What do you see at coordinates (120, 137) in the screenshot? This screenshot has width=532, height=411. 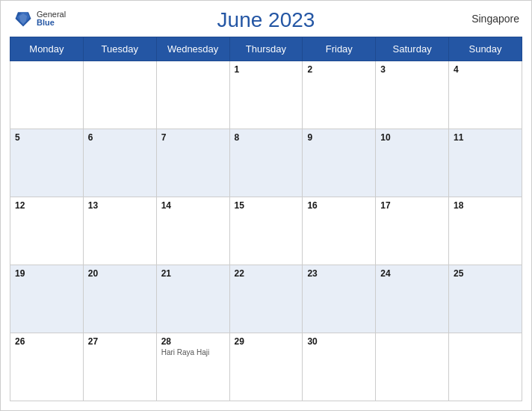 I see `day-number: 6` at bounding box center [120, 137].